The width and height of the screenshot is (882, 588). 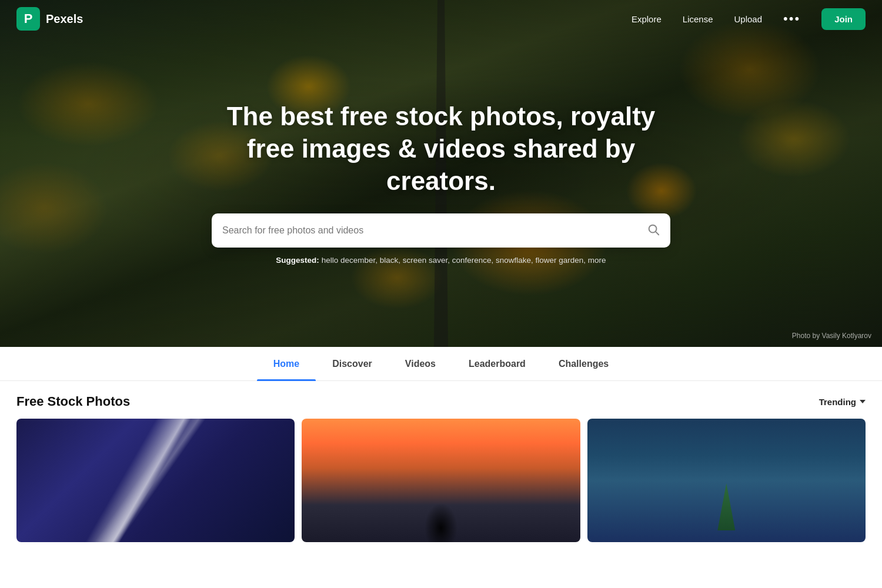 I want to click on nav-links: Explore License Upload ••• Join, so click(x=749, y=19).